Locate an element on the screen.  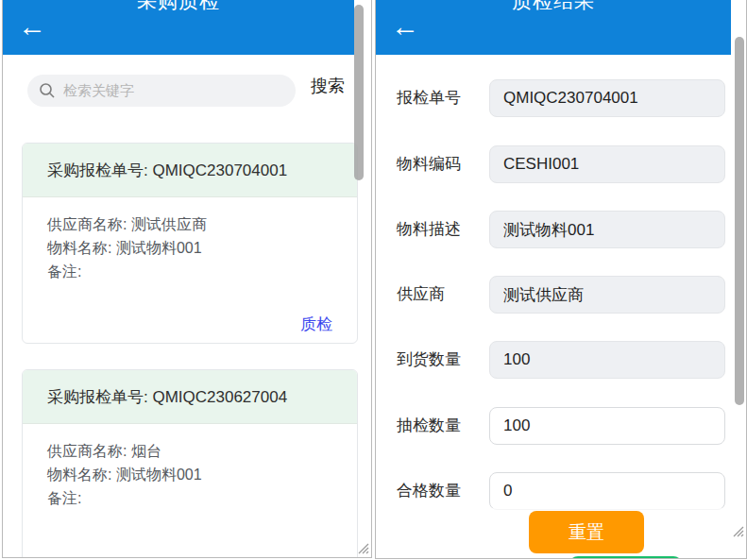
card-header: 采购报检单号: QMIQC230704001 is located at coordinates (190, 170).